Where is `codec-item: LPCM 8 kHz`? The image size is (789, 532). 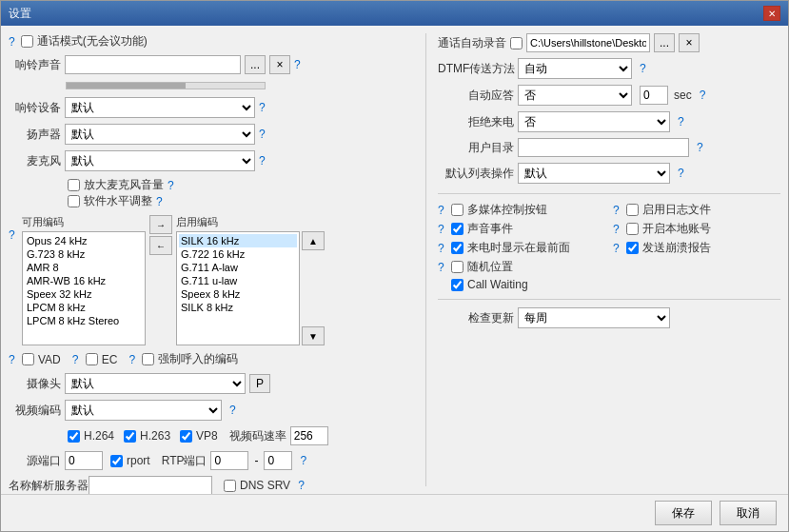
codec-item: LPCM 8 kHz is located at coordinates (84, 307).